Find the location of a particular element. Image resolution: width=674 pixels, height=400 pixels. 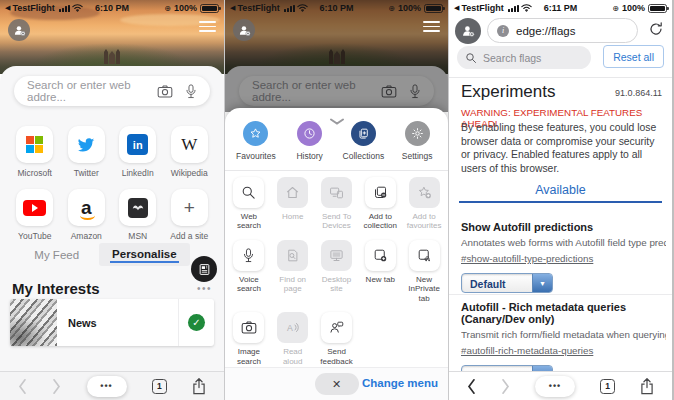

search-flags-field is located at coordinates (524, 58).